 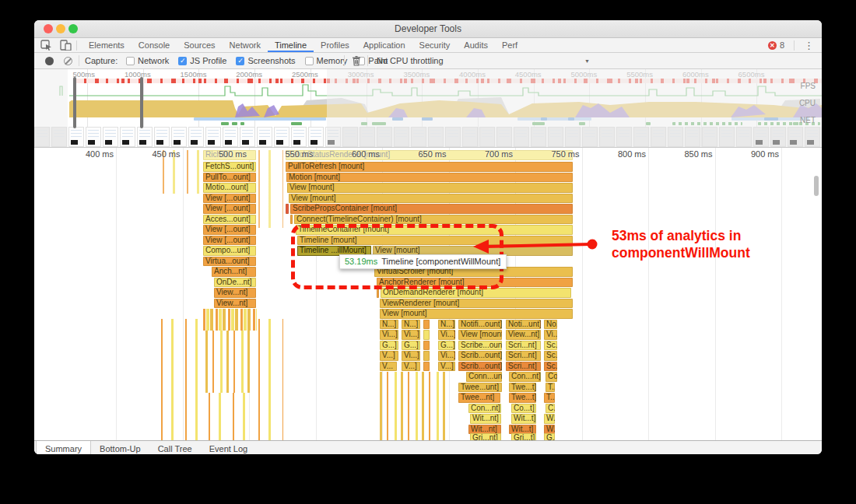 What do you see at coordinates (64, 448) in the screenshot?
I see `bottom-tab-summary: Summary` at bounding box center [64, 448].